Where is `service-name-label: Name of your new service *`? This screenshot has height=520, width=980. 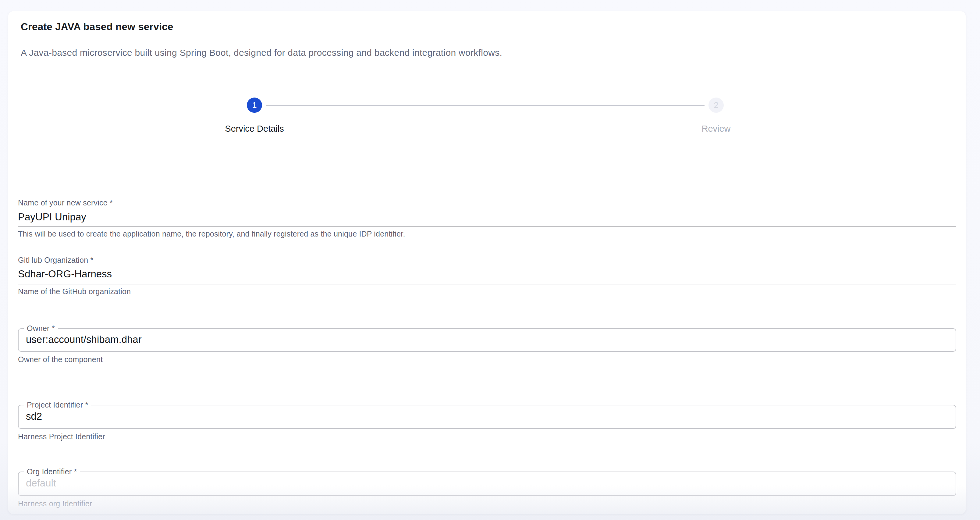
service-name-label: Name of your new service * is located at coordinates (65, 203).